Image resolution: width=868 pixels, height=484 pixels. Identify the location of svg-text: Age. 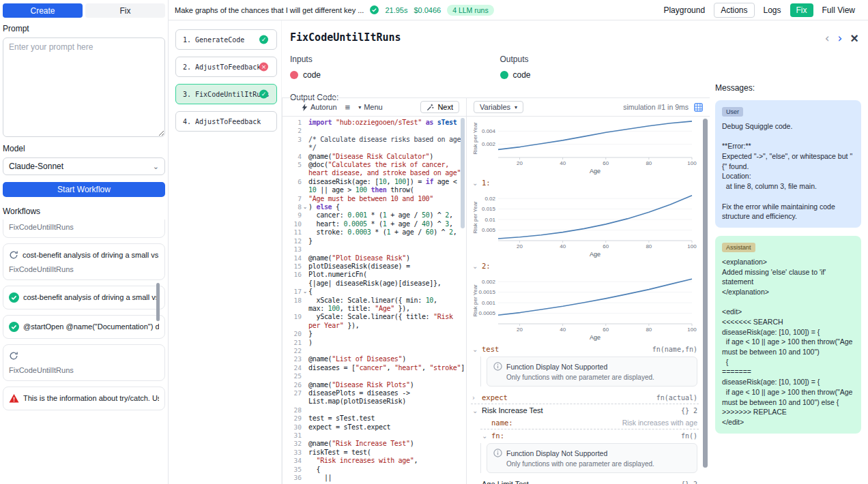
(595, 254).